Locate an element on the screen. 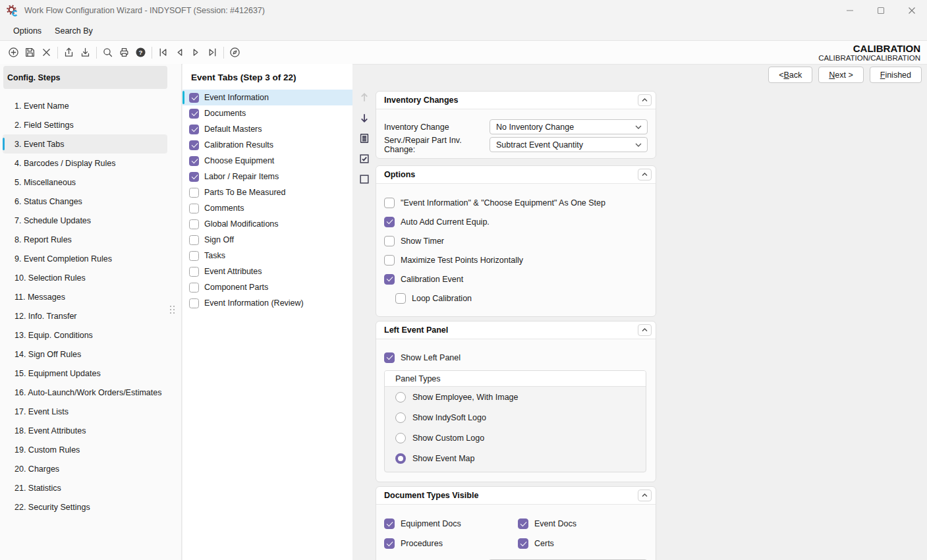 This screenshot has width=927, height=560. menu-item: Options is located at coordinates (28, 31).